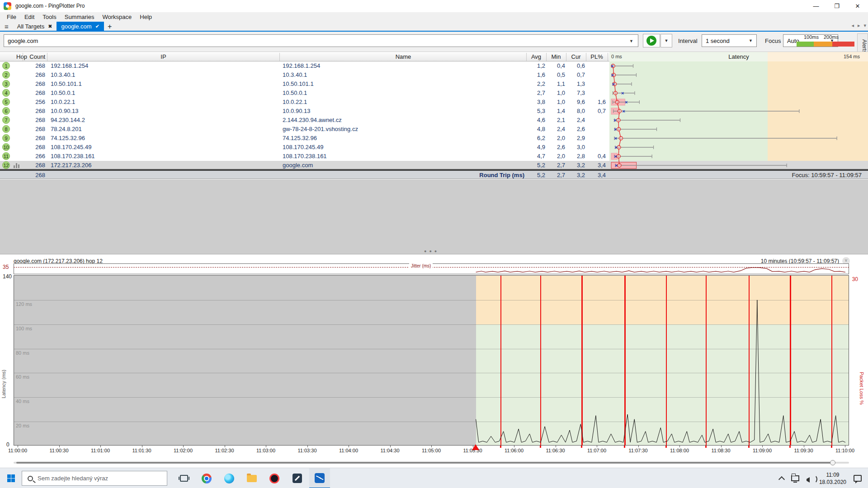 This screenshot has height=488, width=868. Describe the element at coordinates (297, 111) in the screenshot. I see `cell-name: 10.0.90.13` at that location.